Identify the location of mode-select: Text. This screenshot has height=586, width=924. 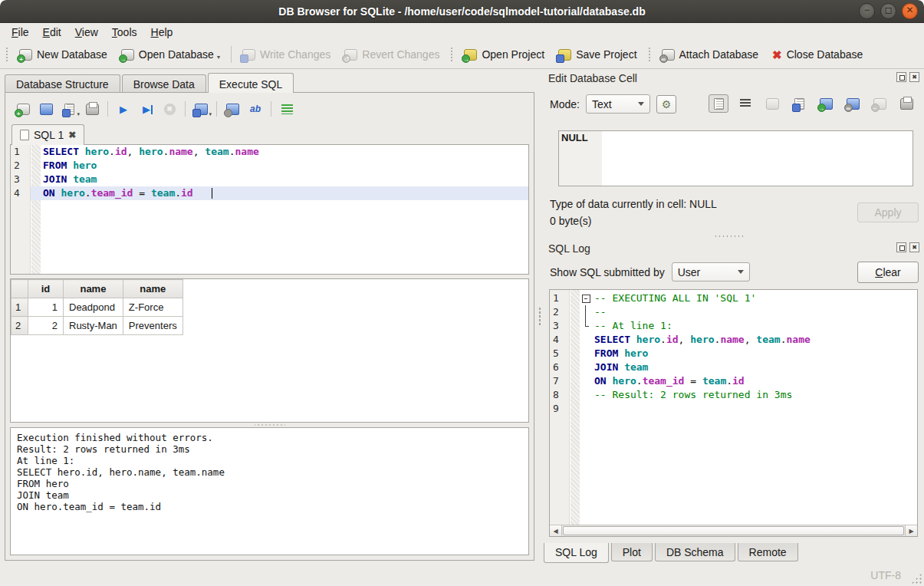
(618, 104).